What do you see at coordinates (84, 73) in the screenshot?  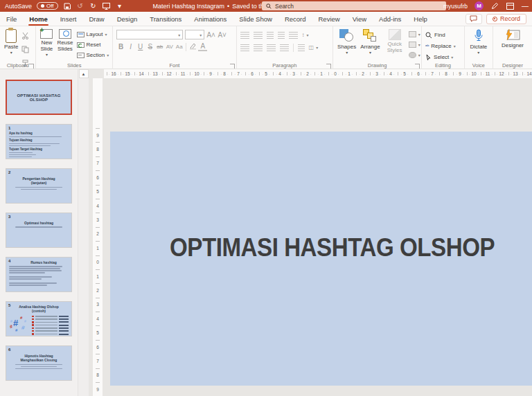 I see `scrollbar-up-arrow-icon: ▲` at bounding box center [84, 73].